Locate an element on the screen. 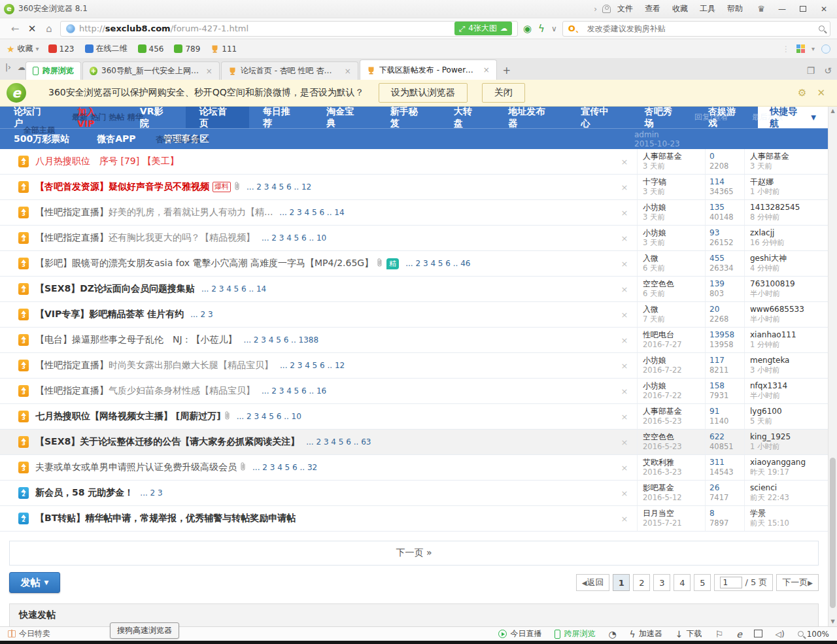  lastpost-user: zxlacjj is located at coordinates (787, 233).